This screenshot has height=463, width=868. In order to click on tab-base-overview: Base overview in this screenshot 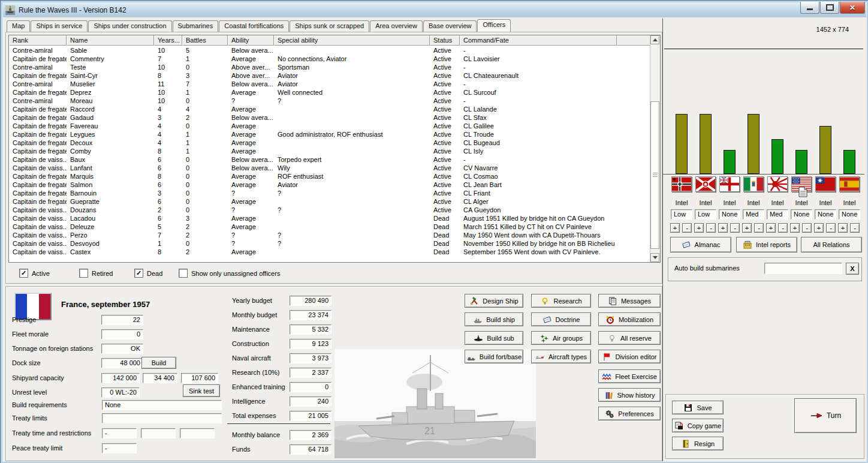, I will do `click(450, 26)`.